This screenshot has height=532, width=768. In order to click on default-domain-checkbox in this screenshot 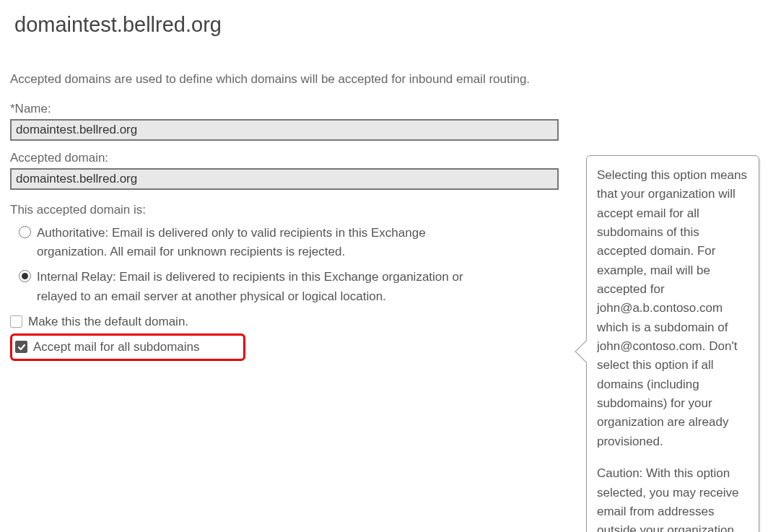, I will do `click(16, 322)`.